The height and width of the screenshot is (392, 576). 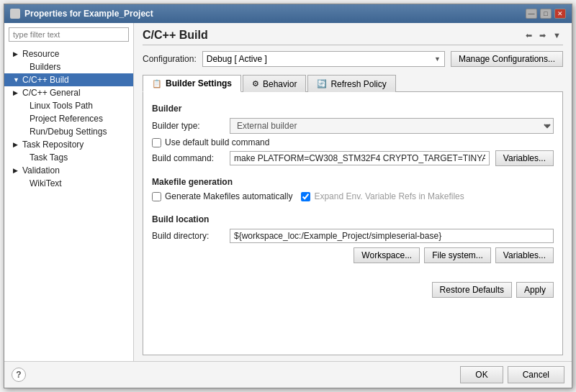 What do you see at coordinates (52, 93) in the screenshot?
I see `tree-item-label: C/C++ General` at bounding box center [52, 93].